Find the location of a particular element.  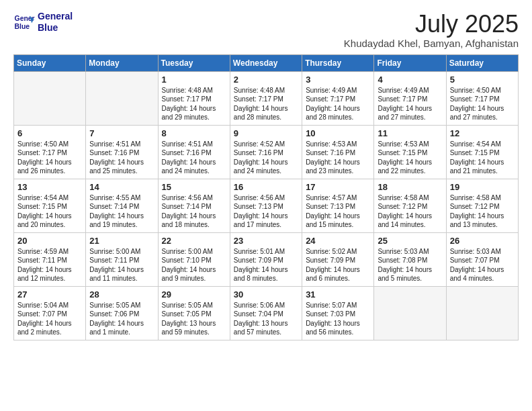

logo-icon: General Blue is located at coordinates (24, 22).